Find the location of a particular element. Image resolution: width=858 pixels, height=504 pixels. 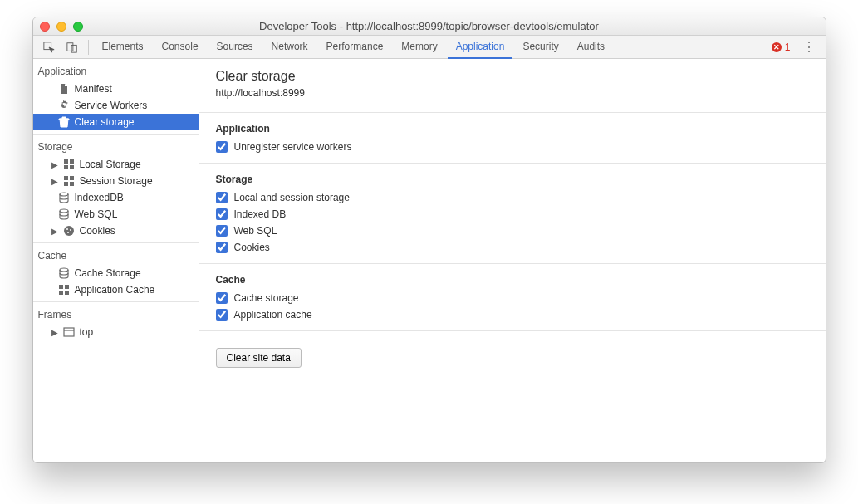

tab-memory: Memory is located at coordinates (419, 47).